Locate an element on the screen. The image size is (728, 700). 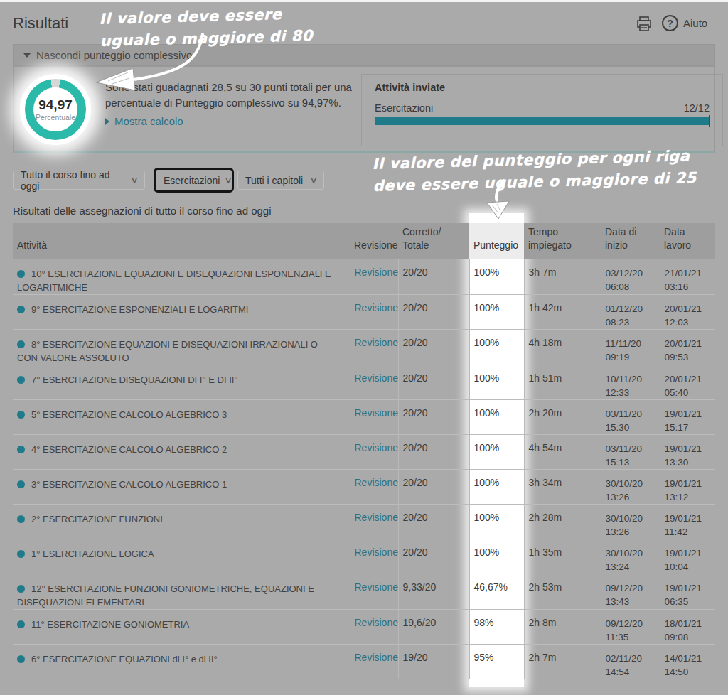
overall-score-unit-label: Percentuale is located at coordinates (55, 117).